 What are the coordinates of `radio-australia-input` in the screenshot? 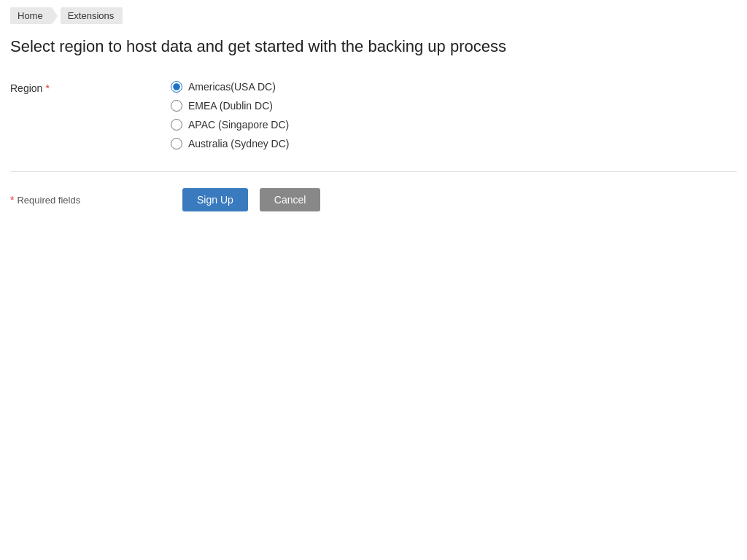 It's located at (177, 144).